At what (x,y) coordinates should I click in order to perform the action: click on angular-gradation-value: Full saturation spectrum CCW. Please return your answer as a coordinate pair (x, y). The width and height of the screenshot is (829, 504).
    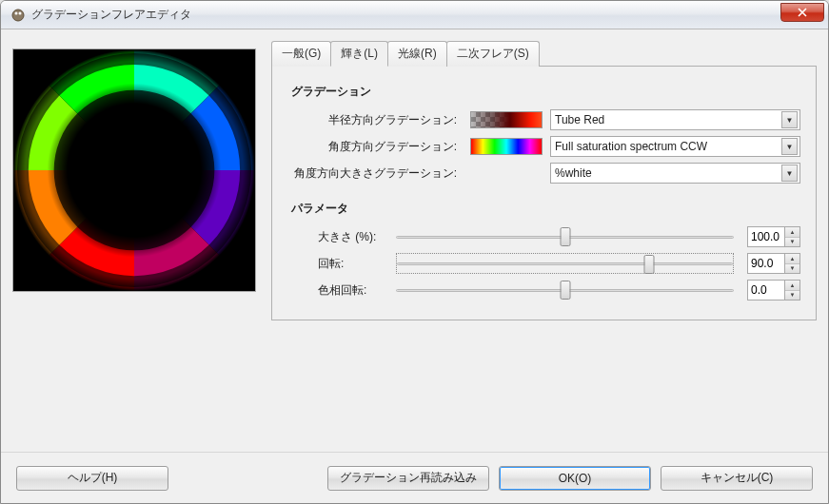
    Looking at the image, I should click on (668, 146).